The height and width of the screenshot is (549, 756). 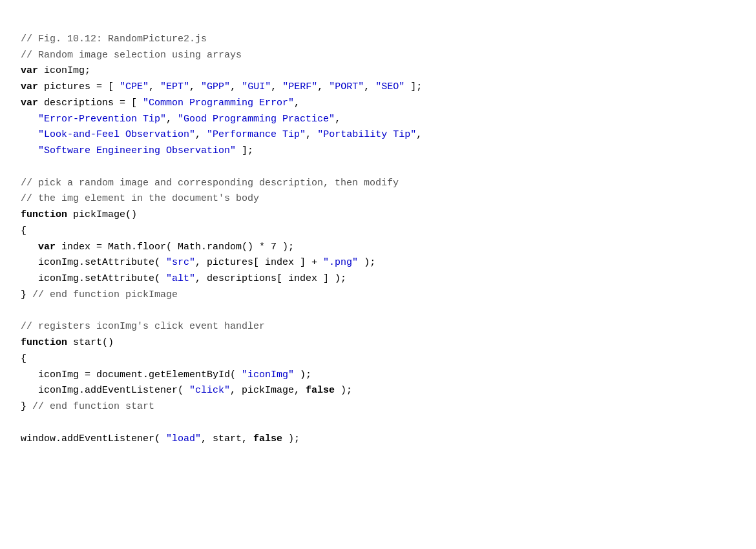 I want to click on comment-text: // pick a random image and corresponding…, so click(x=209, y=183).